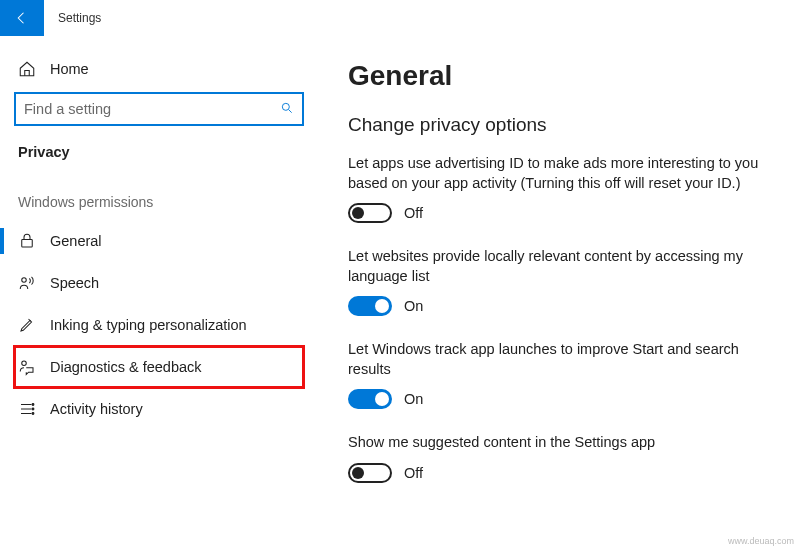  What do you see at coordinates (559, 125) in the screenshot?
I see `page-subtitle: Change privacy options` at bounding box center [559, 125].